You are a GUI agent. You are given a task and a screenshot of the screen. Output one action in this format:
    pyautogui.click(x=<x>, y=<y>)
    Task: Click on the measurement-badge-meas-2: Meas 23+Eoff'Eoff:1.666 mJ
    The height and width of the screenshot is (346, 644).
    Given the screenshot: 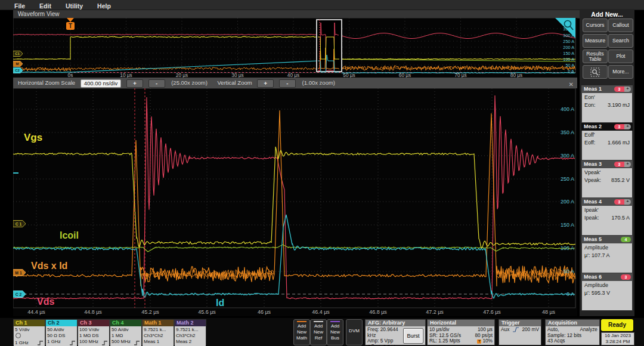 What is the action you would take?
    pyautogui.click(x=607, y=141)
    